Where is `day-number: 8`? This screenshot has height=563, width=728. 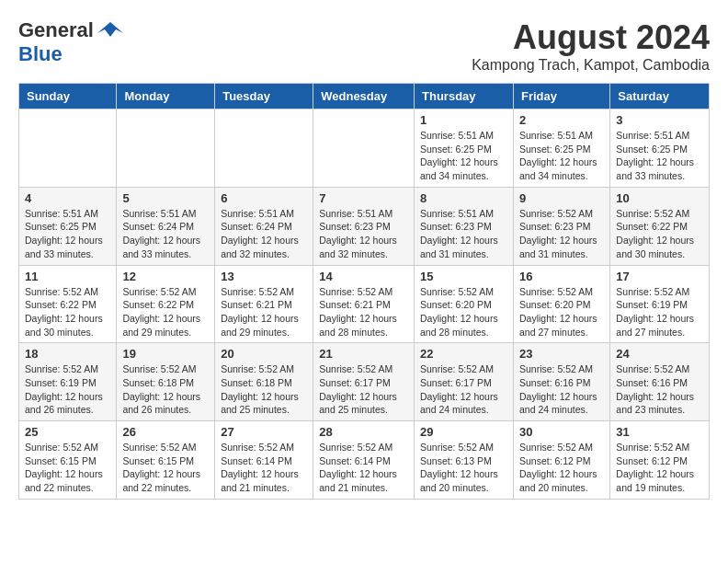
day-number: 8 is located at coordinates (463, 199).